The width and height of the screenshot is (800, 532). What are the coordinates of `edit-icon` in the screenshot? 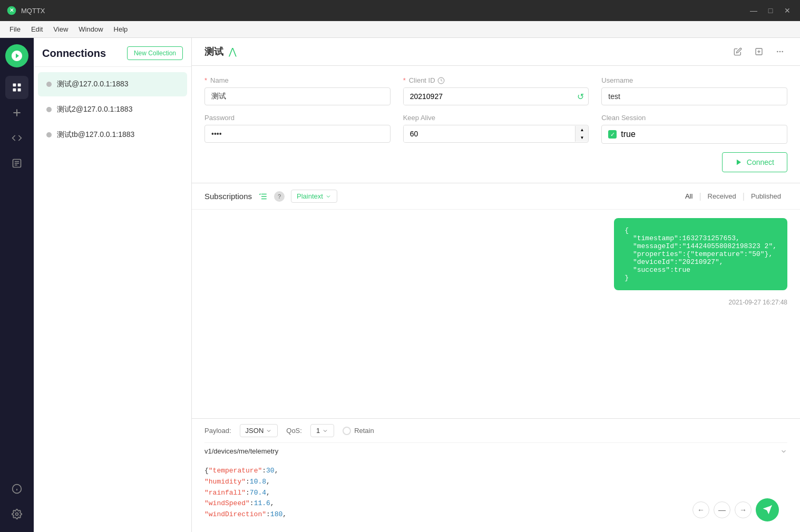 It's located at (738, 52).